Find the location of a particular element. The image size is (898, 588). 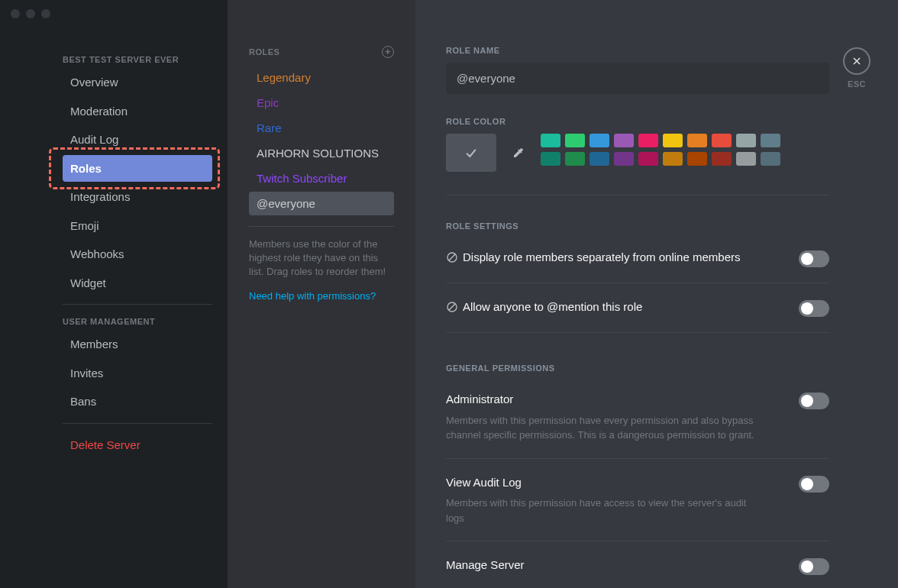

server-name-header: BEST TEST SERVER EVER is located at coordinates (137, 60).